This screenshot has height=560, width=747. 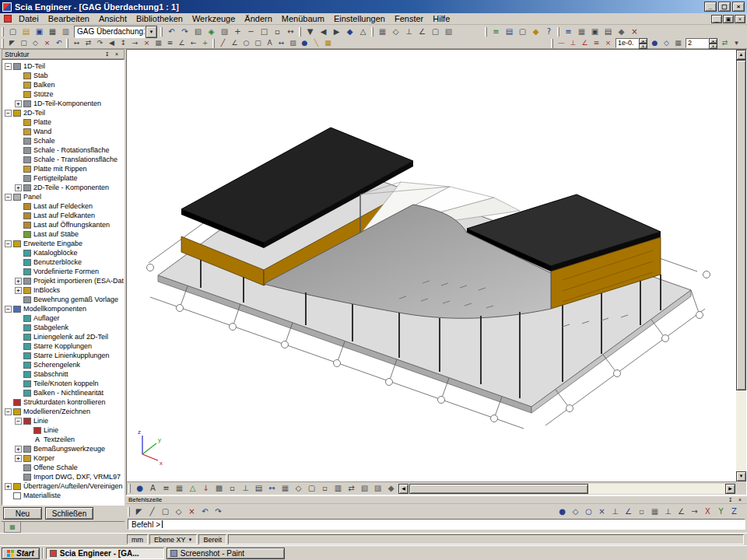 What do you see at coordinates (359, 19) in the screenshot?
I see `menu-einstellungen: Einstellungen` at bounding box center [359, 19].